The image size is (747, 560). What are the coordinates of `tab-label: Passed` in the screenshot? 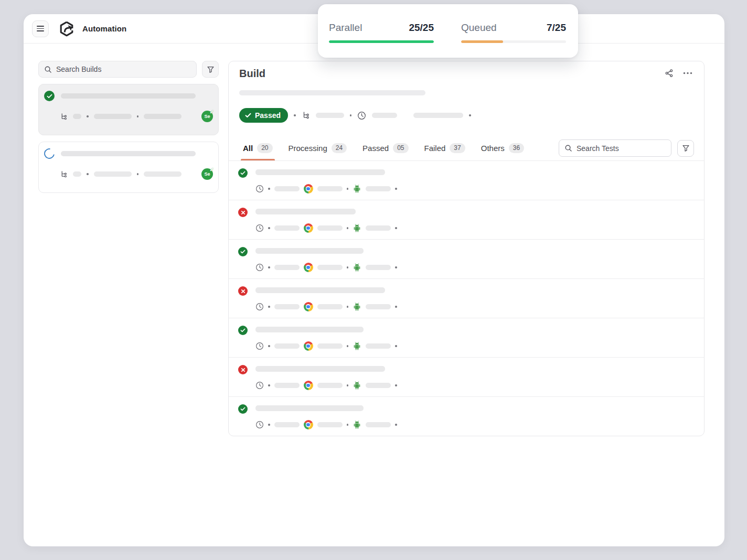 It's located at (376, 148).